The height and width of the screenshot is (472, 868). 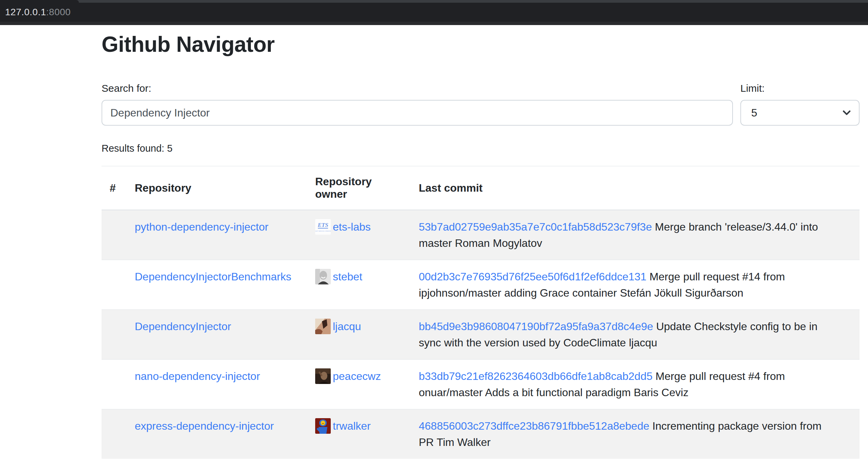 What do you see at coordinates (352, 227) in the screenshot?
I see `owner-link: ets-labs` at bounding box center [352, 227].